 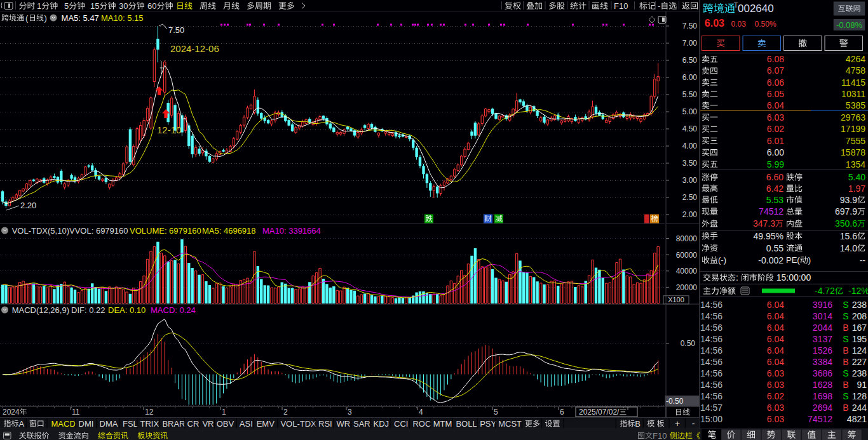 What do you see at coordinates (149, 412) in the screenshot?
I see `svg-text: 12` at bounding box center [149, 412].